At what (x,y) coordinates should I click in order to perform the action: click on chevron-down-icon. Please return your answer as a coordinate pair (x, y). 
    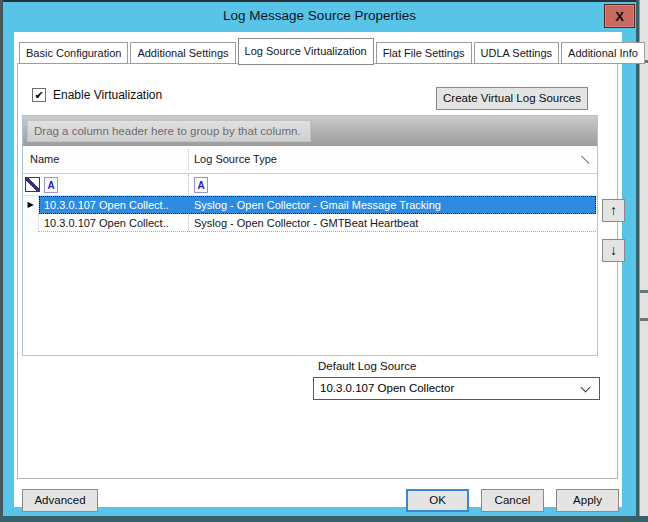
    Looking at the image, I should click on (586, 388).